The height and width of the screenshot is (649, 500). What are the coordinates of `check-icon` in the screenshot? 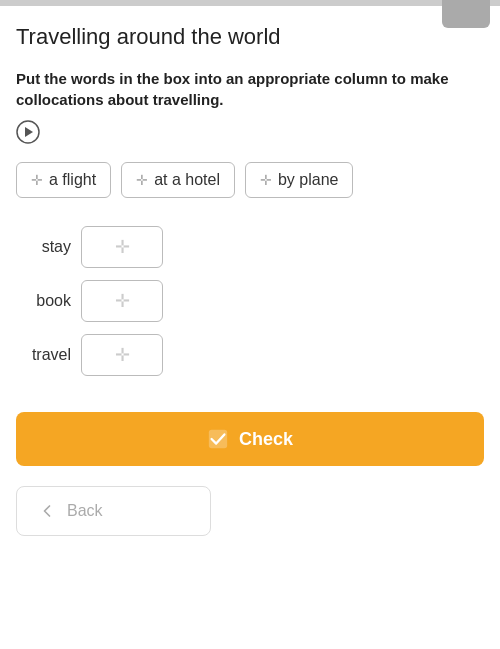 It's located at (218, 439).